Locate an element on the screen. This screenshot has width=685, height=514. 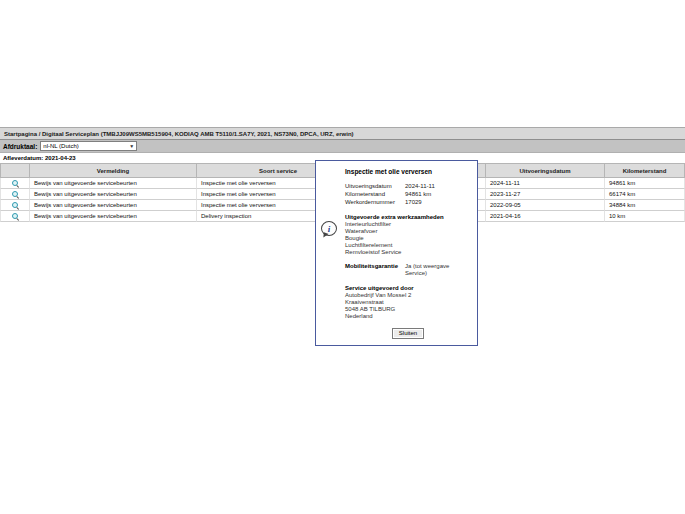
print-language-bar: Afdruktaal: nl-NL (Dutch) ▼ is located at coordinates (342, 146).